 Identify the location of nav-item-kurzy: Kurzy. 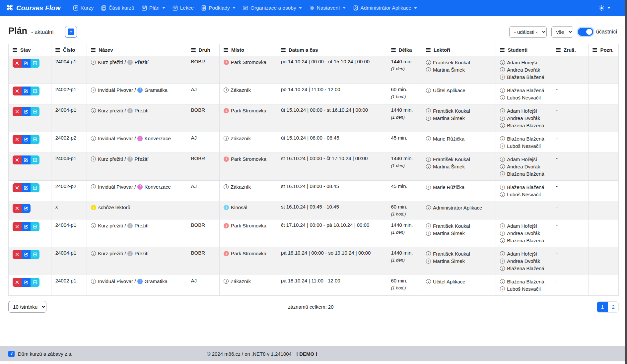
(84, 8).